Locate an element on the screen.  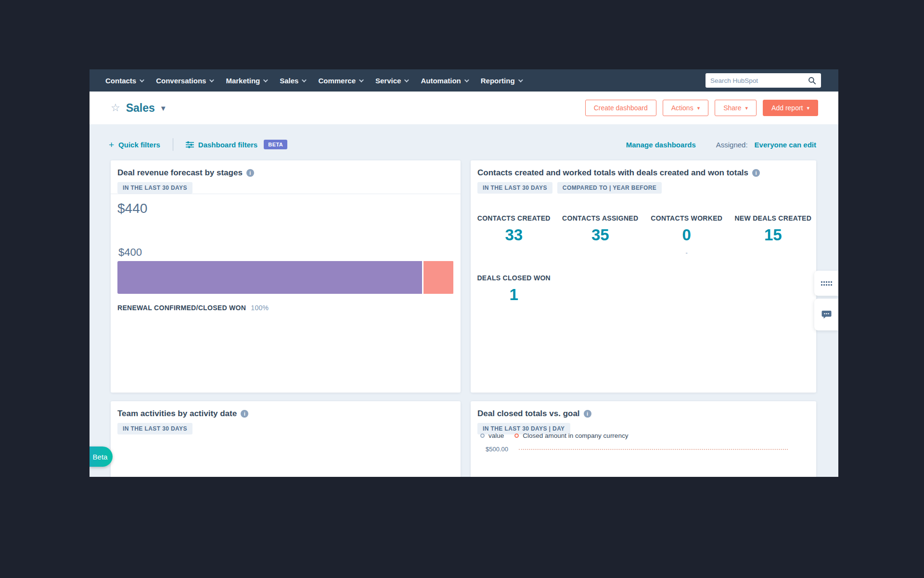
widget-drag-handle-button is located at coordinates (826, 283).